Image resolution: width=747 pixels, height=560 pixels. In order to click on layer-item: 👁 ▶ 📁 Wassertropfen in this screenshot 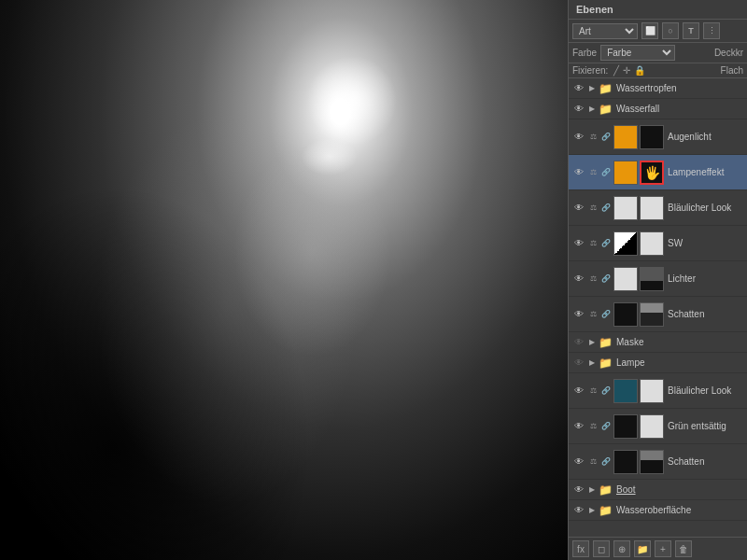, I will do `click(657, 89)`.